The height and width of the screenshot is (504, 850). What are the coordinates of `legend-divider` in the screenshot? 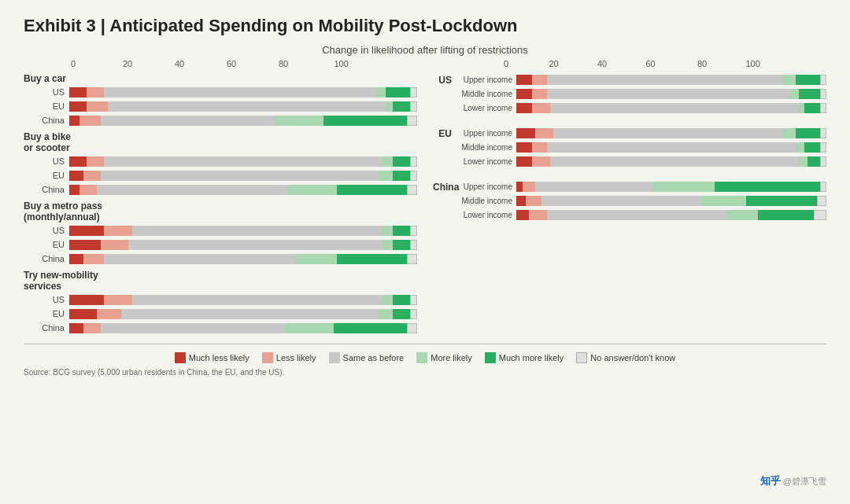 It's located at (425, 344).